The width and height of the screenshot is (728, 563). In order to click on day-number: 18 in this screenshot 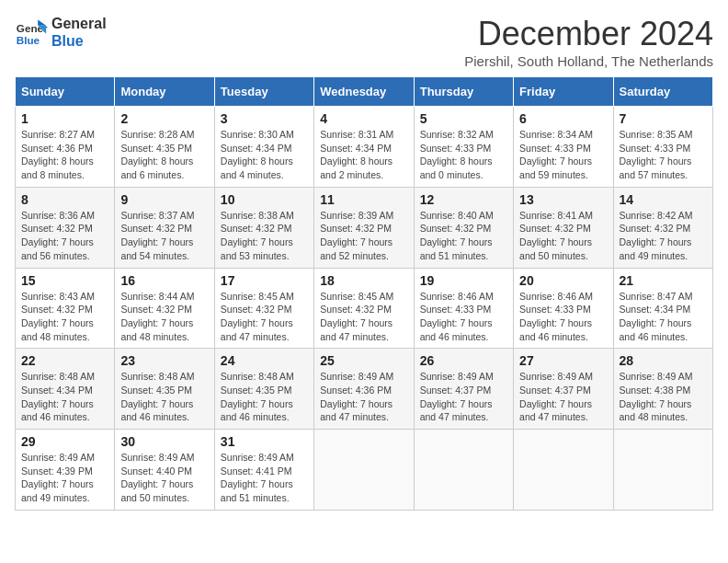, I will do `click(364, 281)`.